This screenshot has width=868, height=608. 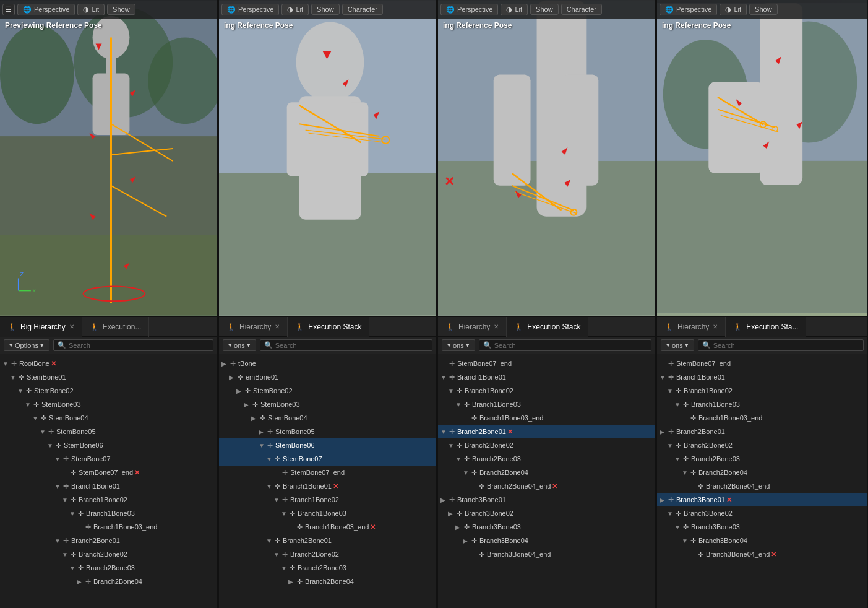 What do you see at coordinates (762, 418) in the screenshot?
I see `tree-item: ✛Branch1Bone03_end` at bounding box center [762, 418].